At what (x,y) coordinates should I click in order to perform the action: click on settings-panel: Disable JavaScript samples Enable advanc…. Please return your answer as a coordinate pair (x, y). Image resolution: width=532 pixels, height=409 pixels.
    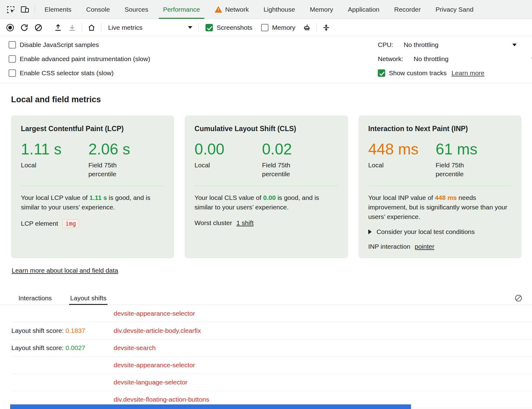
    Looking at the image, I should click on (266, 60).